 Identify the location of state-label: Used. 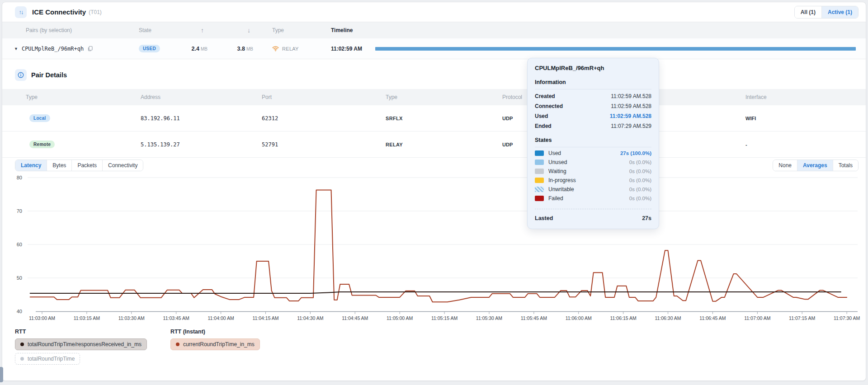
(555, 153).